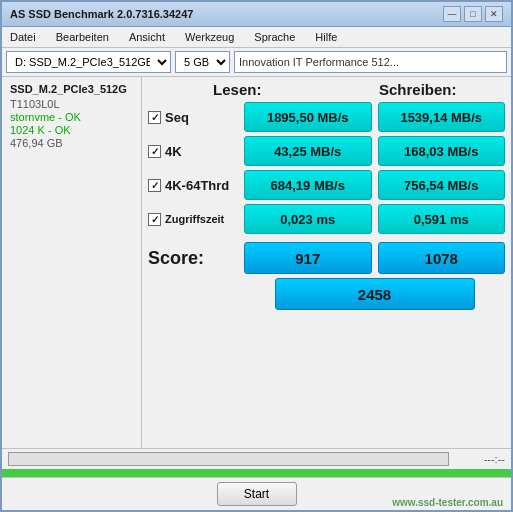 This screenshot has height=512, width=513. What do you see at coordinates (274, 37) in the screenshot?
I see `menu-sprache: Sprache` at bounding box center [274, 37].